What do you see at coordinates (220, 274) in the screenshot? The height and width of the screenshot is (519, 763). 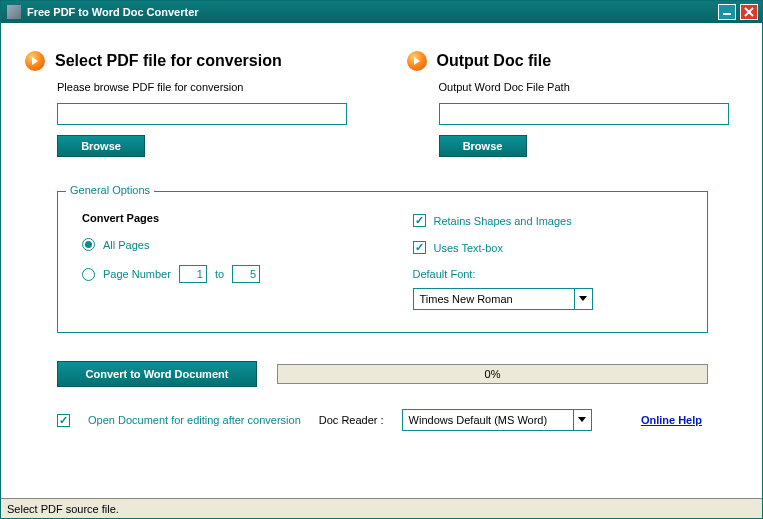 I see `page-to-label: to` at bounding box center [220, 274].